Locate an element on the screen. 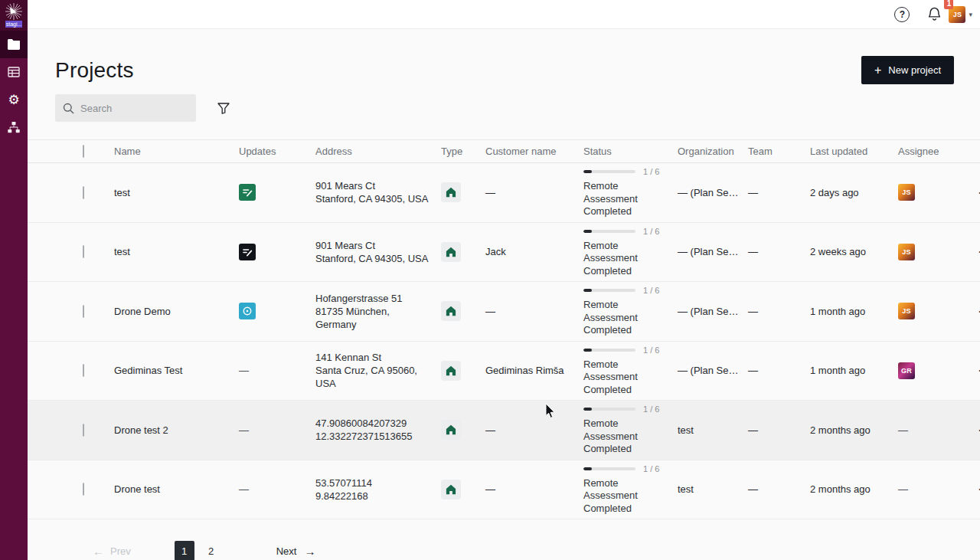  col-status: Status is located at coordinates (631, 152).